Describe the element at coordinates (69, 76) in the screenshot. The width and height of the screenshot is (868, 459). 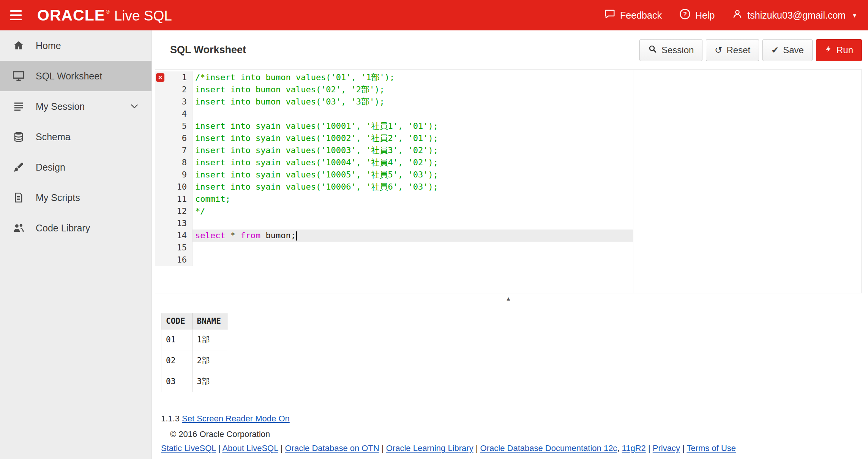
I see `sidebar-item-label: SQL Worksheet` at that location.